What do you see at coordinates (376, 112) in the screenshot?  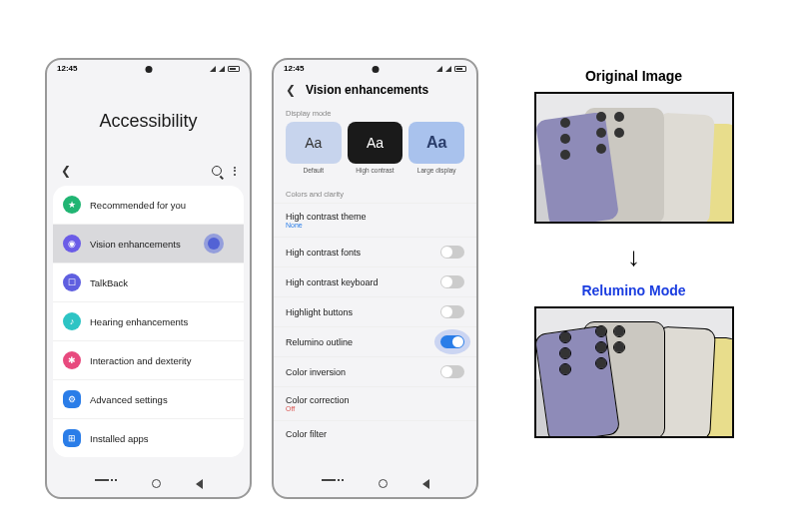 I see `section-label-display: Display mode` at bounding box center [376, 112].